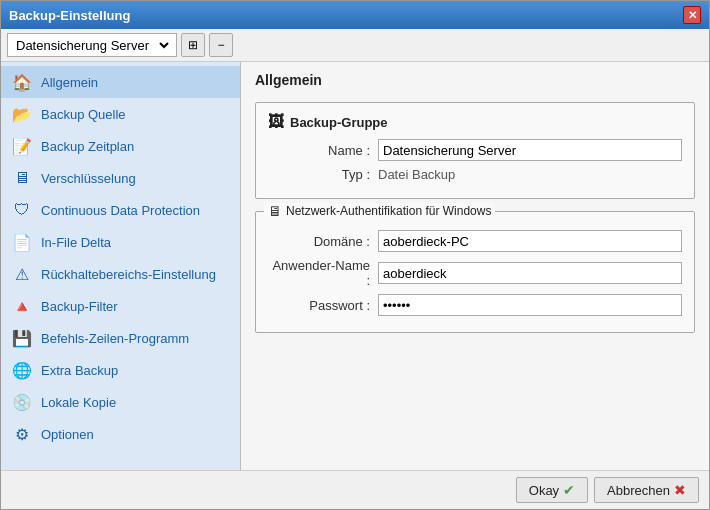 This screenshot has height=510, width=710. I want to click on sidebar-item-lokale-kopie: 💿 Lokale Kopie, so click(120, 402).